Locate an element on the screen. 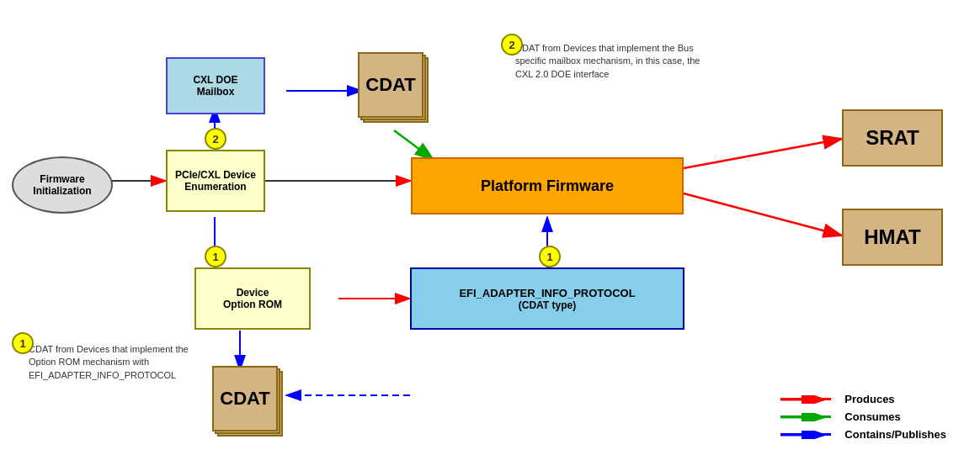 This screenshot has height=471, width=980. srat-box: SRAT is located at coordinates (892, 138).